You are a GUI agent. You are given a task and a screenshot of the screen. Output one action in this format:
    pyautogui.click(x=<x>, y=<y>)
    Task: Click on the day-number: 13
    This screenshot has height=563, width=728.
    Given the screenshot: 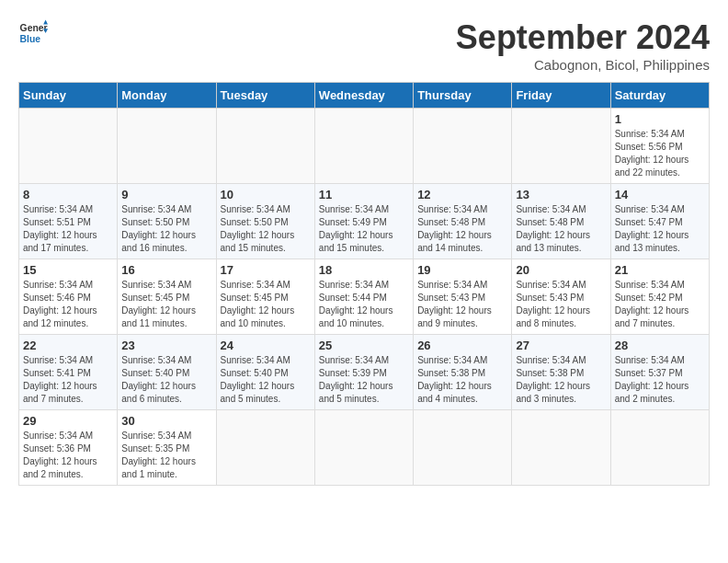 What is the action you would take?
    pyautogui.click(x=561, y=195)
    